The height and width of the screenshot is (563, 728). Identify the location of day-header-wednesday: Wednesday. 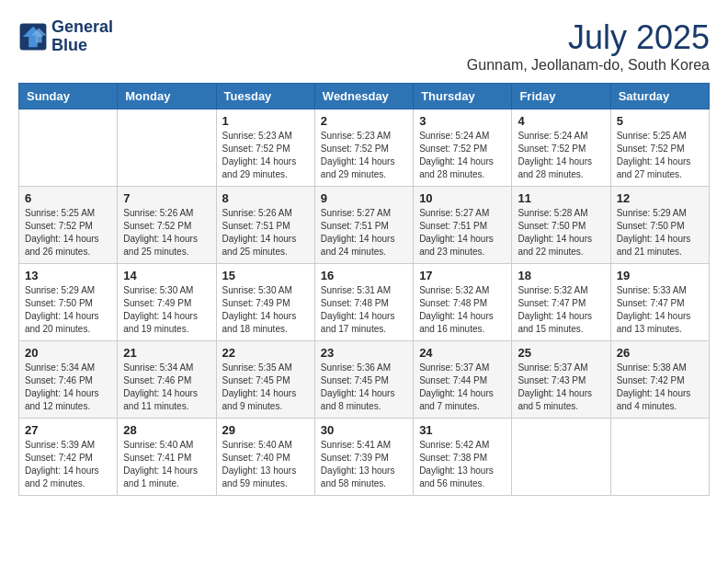
(364, 97).